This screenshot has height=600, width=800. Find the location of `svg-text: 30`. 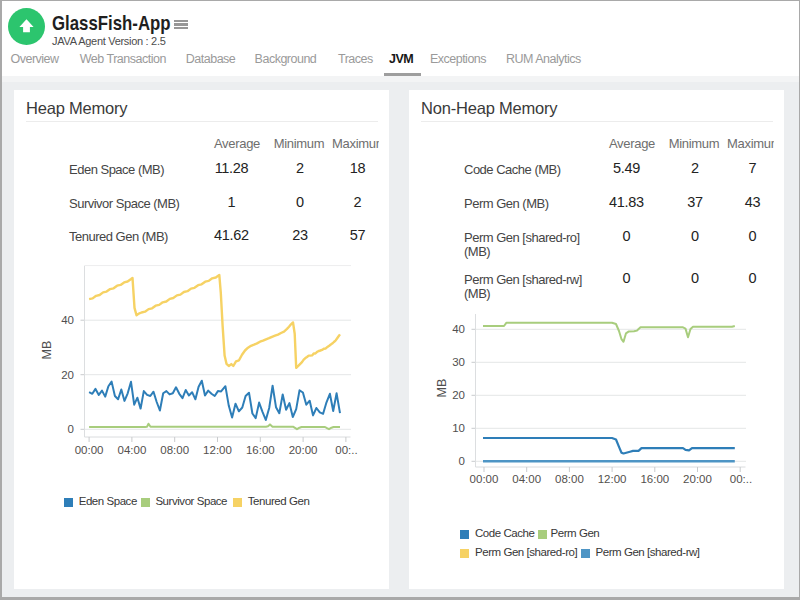

svg-text: 30 is located at coordinates (458, 362).